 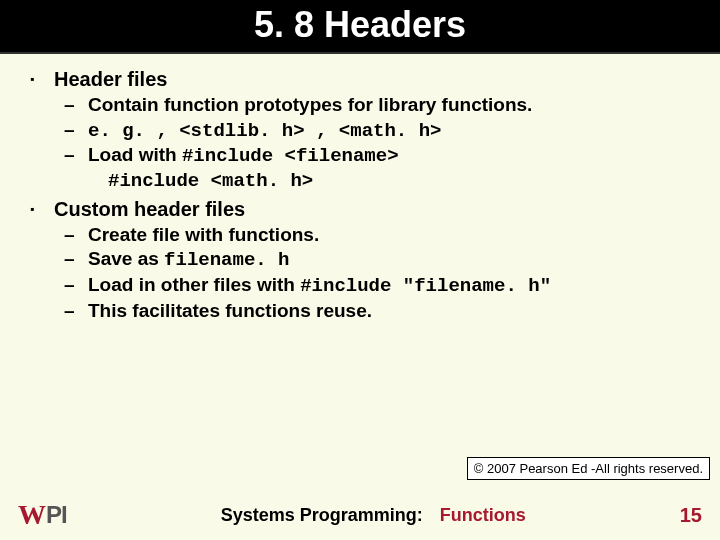 What do you see at coordinates (691, 516) in the screenshot?
I see `page-number: 15` at bounding box center [691, 516].